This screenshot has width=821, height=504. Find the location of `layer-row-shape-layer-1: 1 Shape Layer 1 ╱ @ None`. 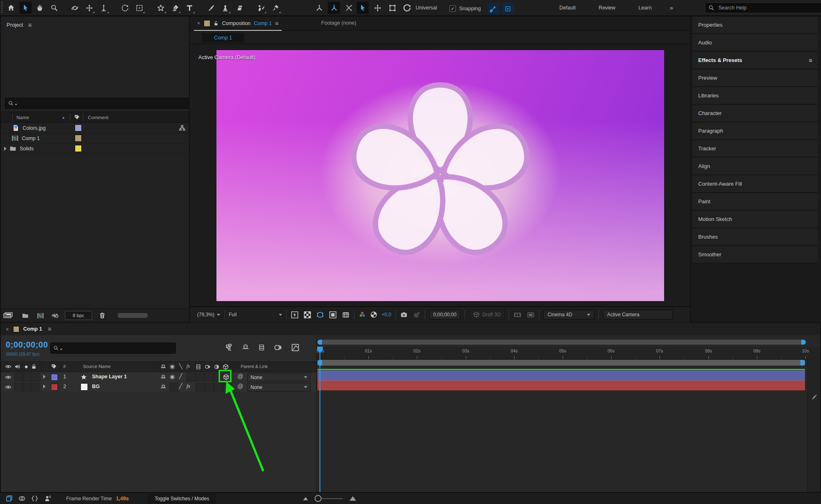

layer-row-shape-layer-1: 1 Shape Layer 1 ╱ @ None is located at coordinates (159, 377).